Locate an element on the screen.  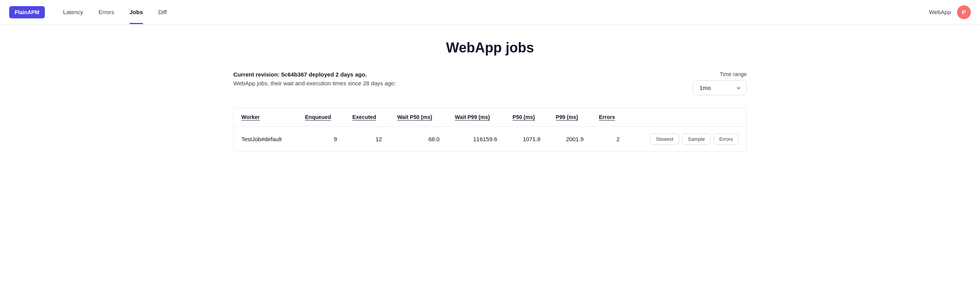
col-header-actions is located at coordinates (687, 117).